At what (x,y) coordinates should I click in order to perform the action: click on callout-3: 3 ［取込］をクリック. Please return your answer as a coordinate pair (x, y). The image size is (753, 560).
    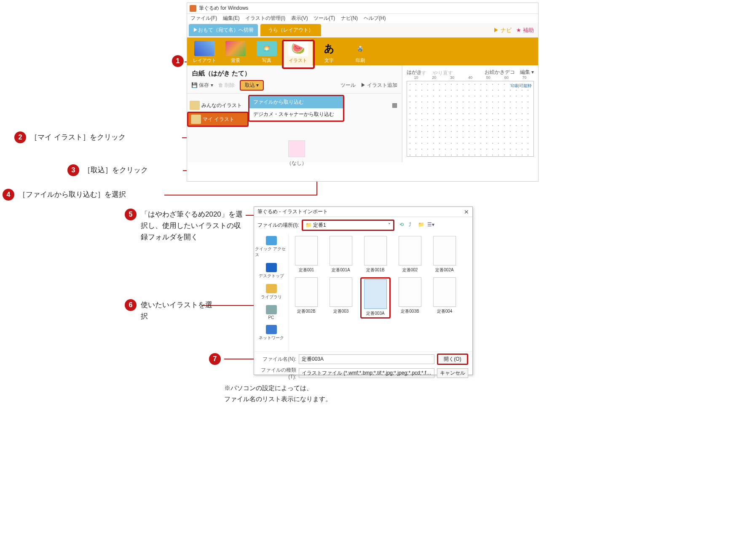
    Looking at the image, I should click on (108, 170).